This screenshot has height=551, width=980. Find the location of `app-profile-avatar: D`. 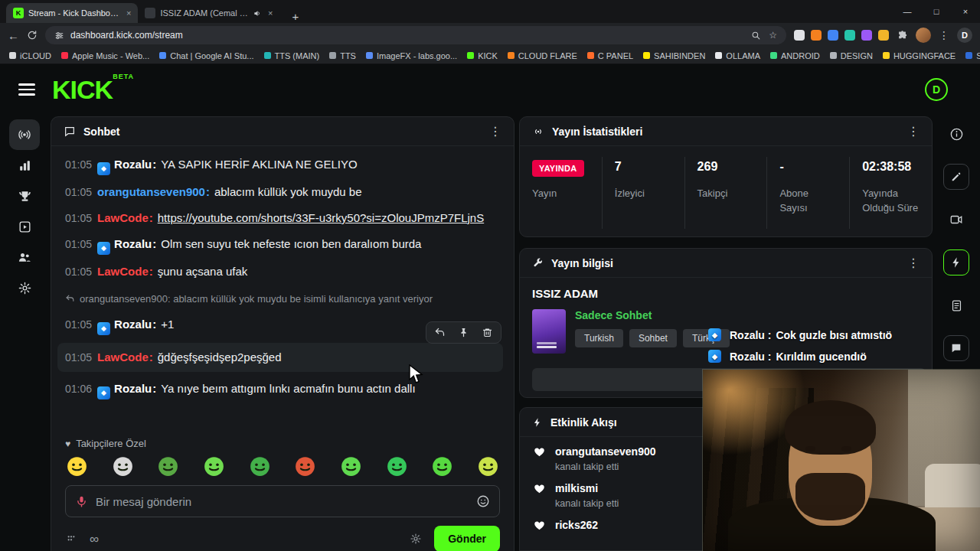

app-profile-avatar: D is located at coordinates (936, 90).